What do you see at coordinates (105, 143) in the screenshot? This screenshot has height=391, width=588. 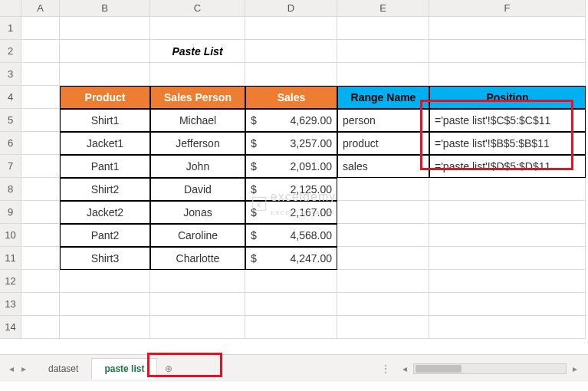 I see `cell-product-1: Jacket1` at bounding box center [105, 143].